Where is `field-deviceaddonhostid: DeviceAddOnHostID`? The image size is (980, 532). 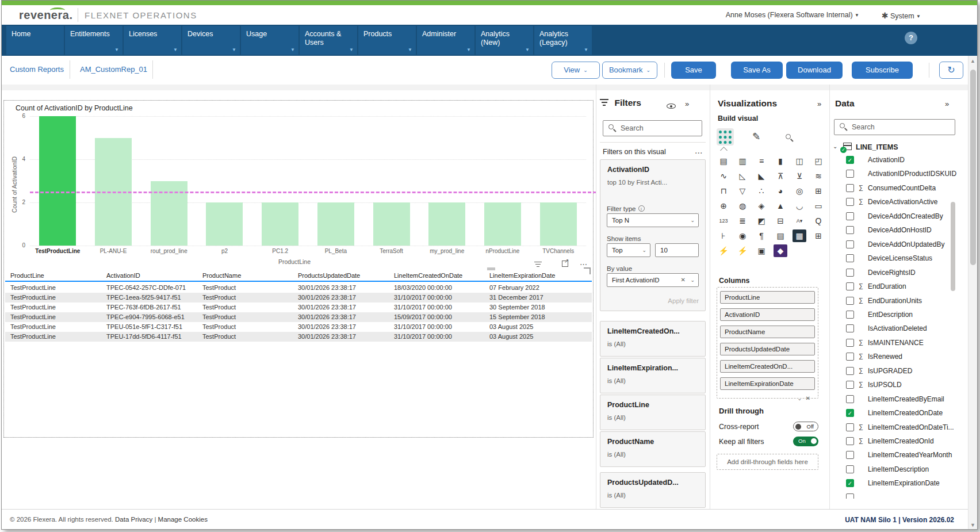 field-deviceaddonhostid: DeviceAddOnHostID is located at coordinates (897, 231).